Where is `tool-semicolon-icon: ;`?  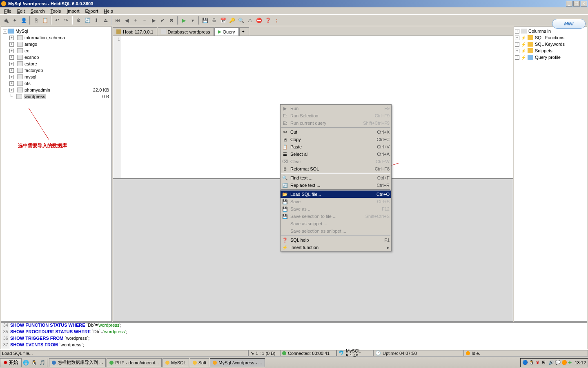
tool-semicolon-icon: ; is located at coordinates (277, 20).